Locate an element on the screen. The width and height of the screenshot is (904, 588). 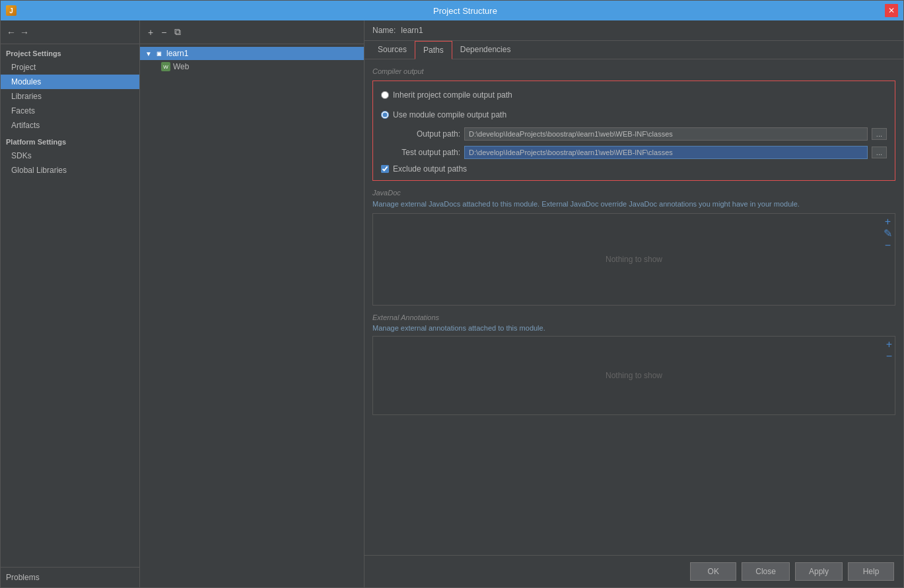
problems-section: Problems is located at coordinates (70, 577).